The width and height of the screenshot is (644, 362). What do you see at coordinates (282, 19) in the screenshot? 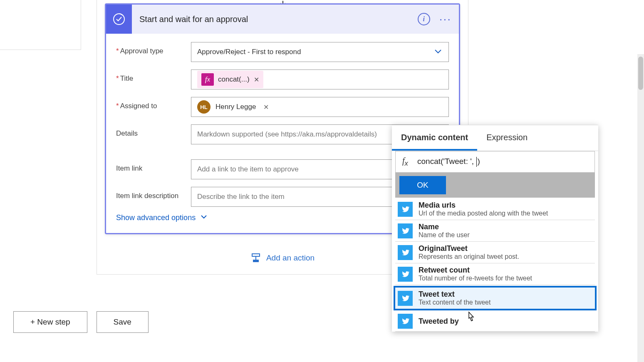
I see `card-header: Start and wait for an approval i ···` at bounding box center [282, 19].